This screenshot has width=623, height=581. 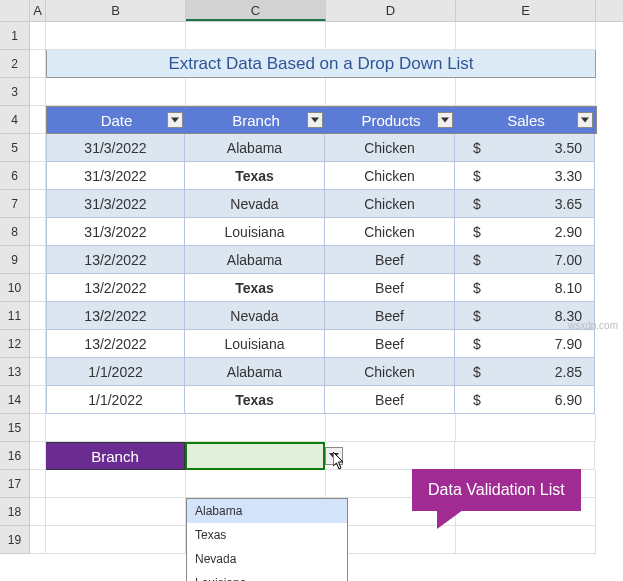 I want to click on row-header-12: 12, so click(x=15, y=344).